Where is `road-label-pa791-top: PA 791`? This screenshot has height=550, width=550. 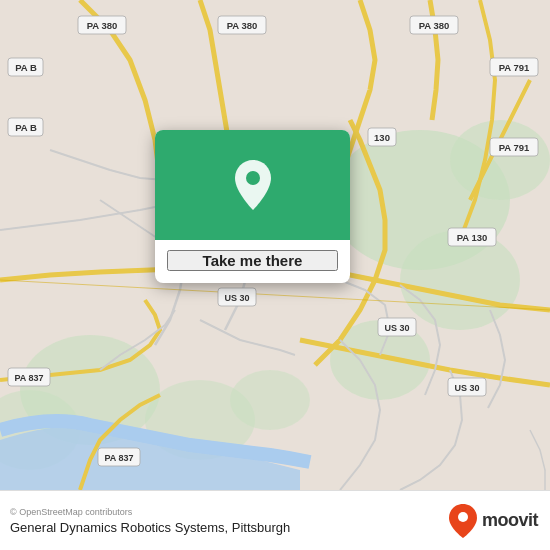 road-label-pa791-top: PA 791 is located at coordinates (514, 68).